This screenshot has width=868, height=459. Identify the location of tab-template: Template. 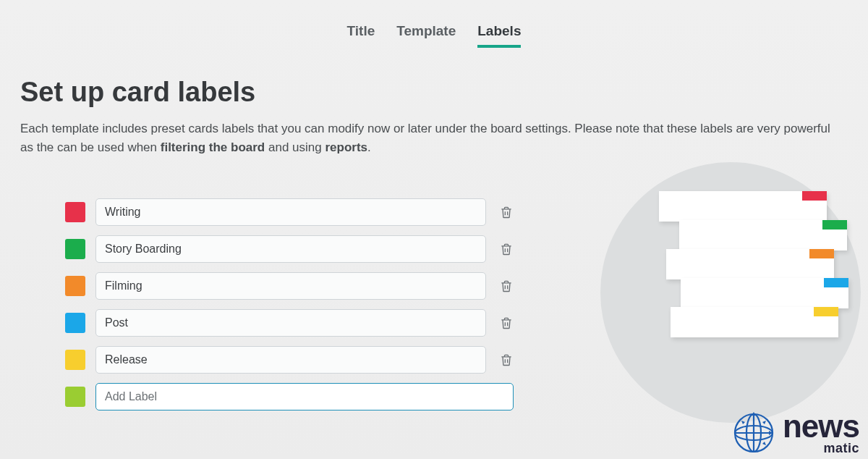
(426, 35).